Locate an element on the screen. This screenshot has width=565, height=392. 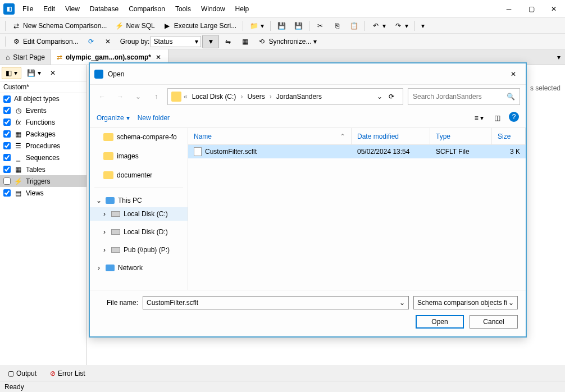
search-box: 🔍 is located at coordinates (464, 97).